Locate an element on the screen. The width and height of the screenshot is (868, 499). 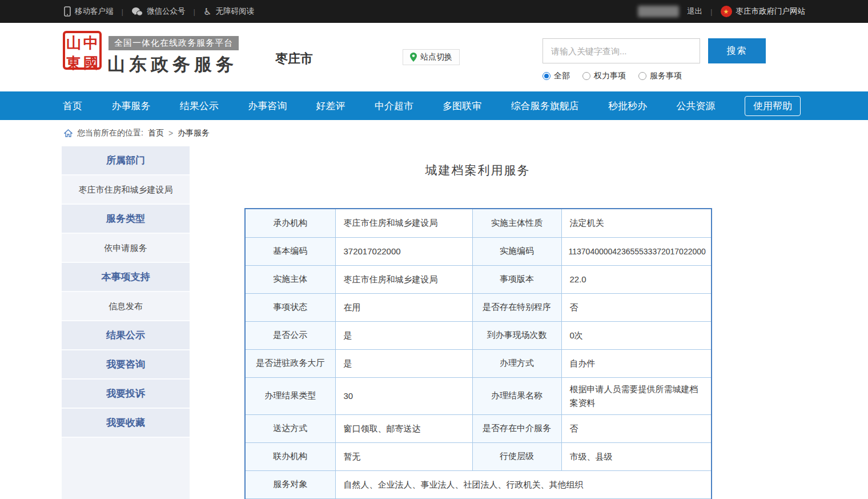
table-row: 联办机构 暂无 行使层级 市级、县级 is located at coordinates (479, 456).